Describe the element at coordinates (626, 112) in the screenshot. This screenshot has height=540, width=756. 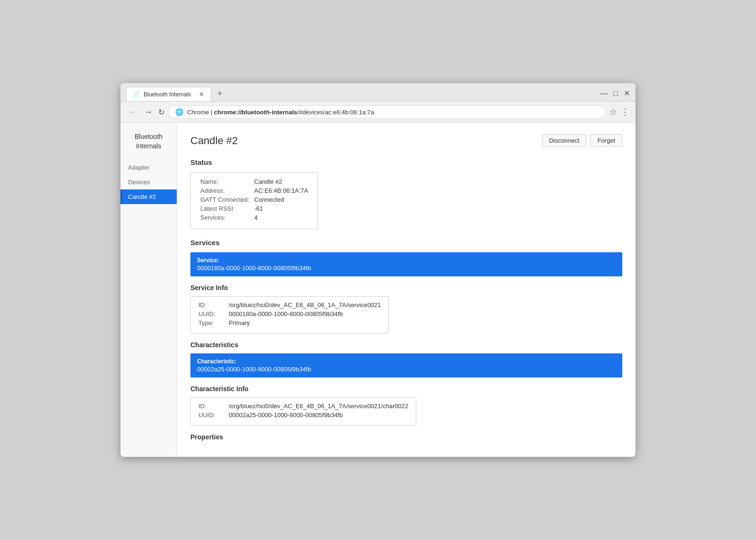
I see `chrome-menu-icon: ⋮` at that location.